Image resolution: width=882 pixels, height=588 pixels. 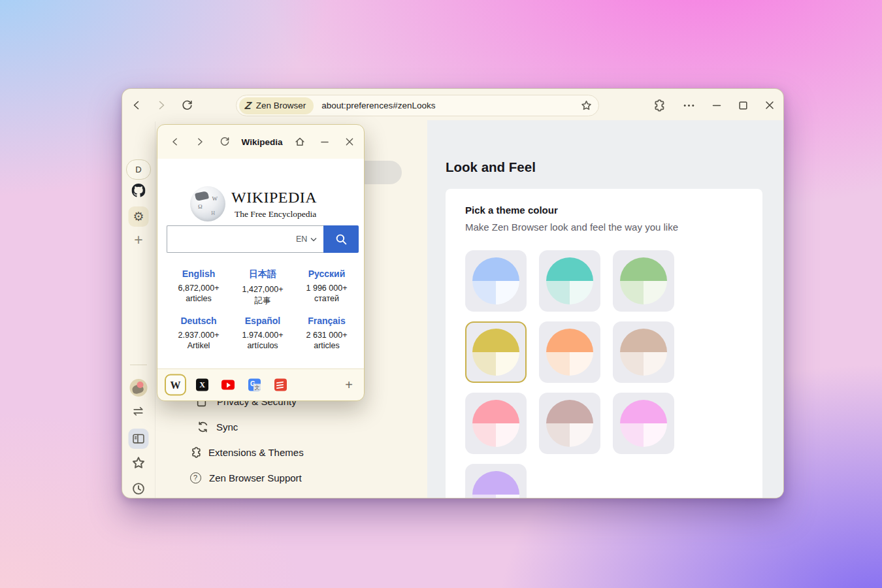 What do you see at coordinates (248, 106) in the screenshot?
I see `zen-logo-icon: Z` at bounding box center [248, 106].